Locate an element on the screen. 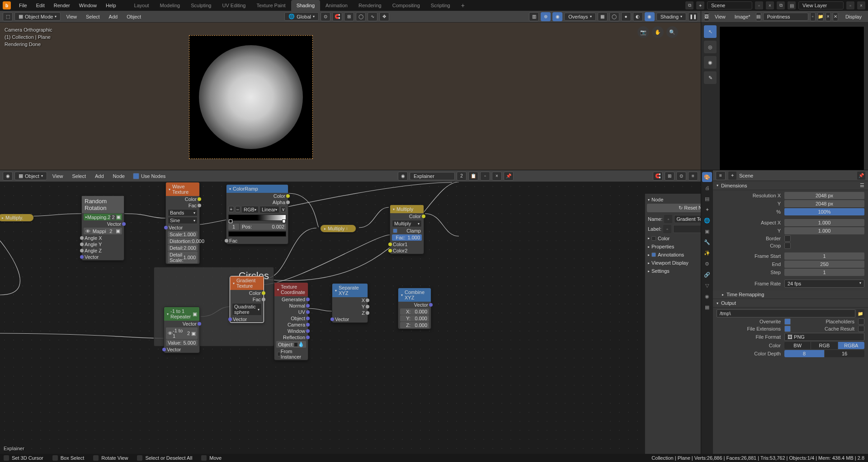  tab-compositing: Compositing is located at coordinates (406, 5).